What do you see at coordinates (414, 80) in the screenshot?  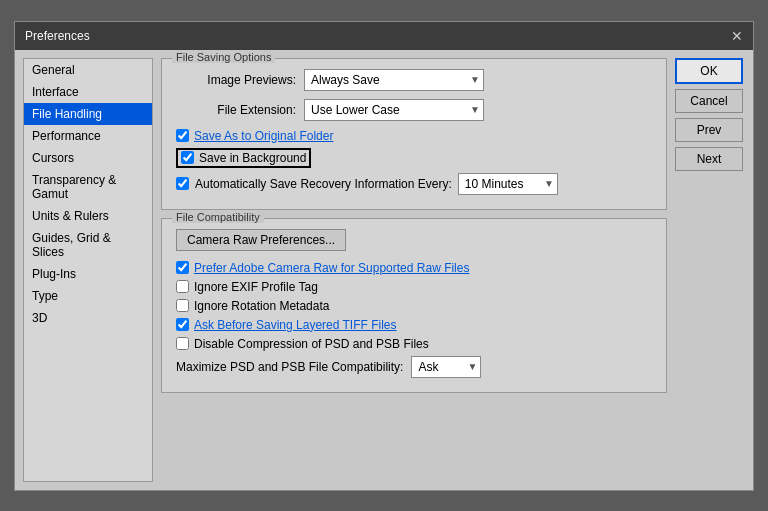 I see `image-previews-row: Image Previews: Always Save Never Save A…` at bounding box center [414, 80].